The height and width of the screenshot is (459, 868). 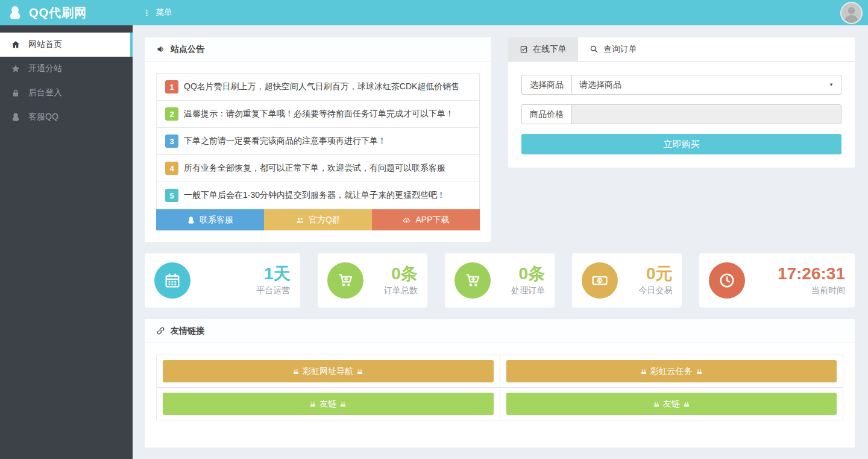 I want to click on order-tabs: 在线下单 查询订单, so click(x=681, y=49).